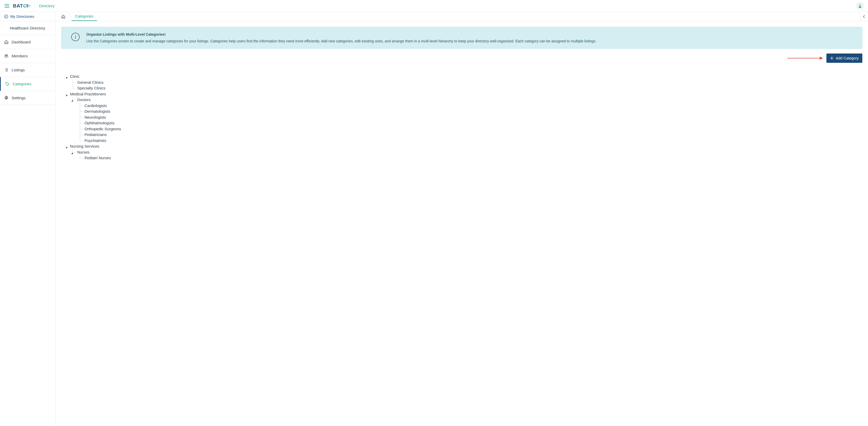 This screenshot has height=426, width=868. Describe the element at coordinates (22, 17) in the screenshot. I see `sidebar-back-label: My Directories` at that location.